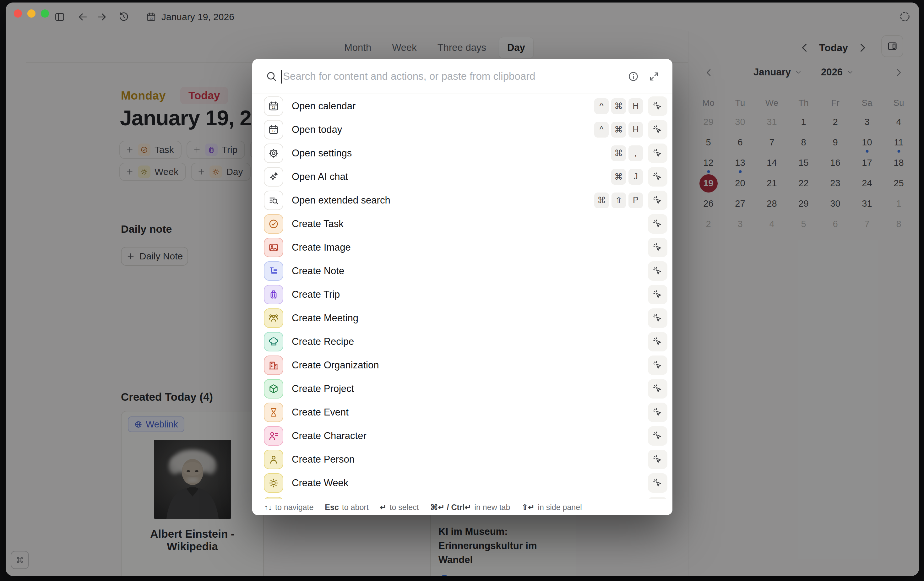  What do you see at coordinates (272, 76) in the screenshot?
I see `search-icon` at bounding box center [272, 76].